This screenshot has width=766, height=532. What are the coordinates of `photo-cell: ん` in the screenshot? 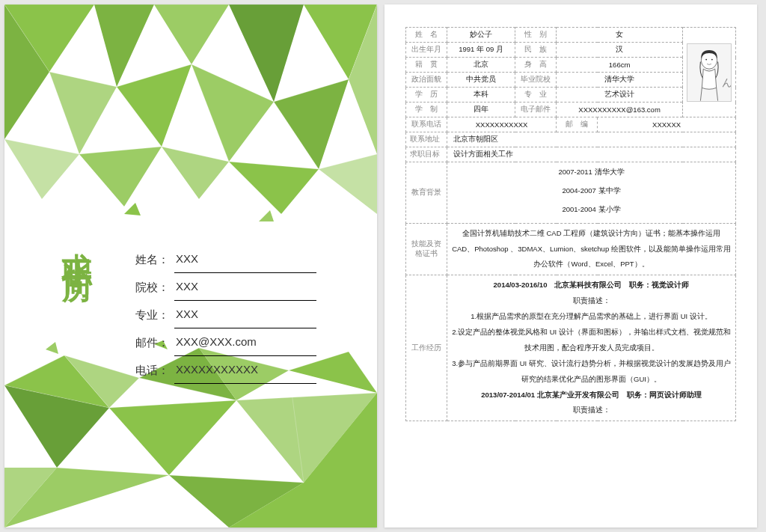 It's located at (709, 73).